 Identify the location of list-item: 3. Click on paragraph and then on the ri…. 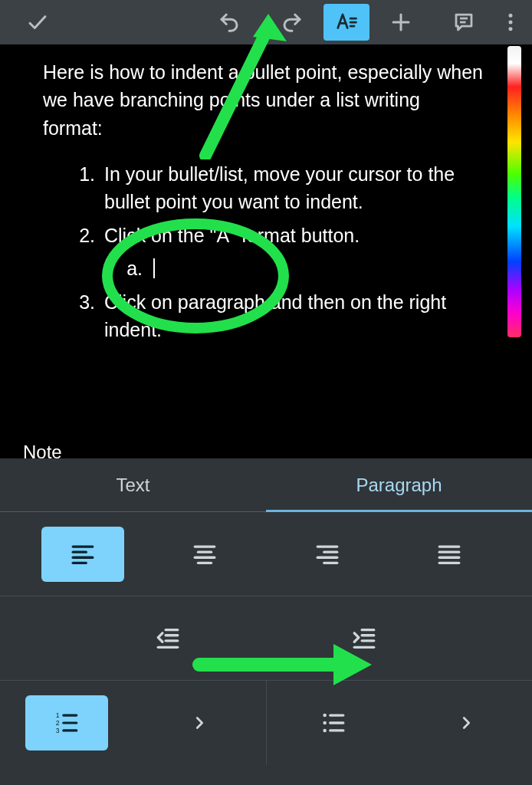
(286, 316).